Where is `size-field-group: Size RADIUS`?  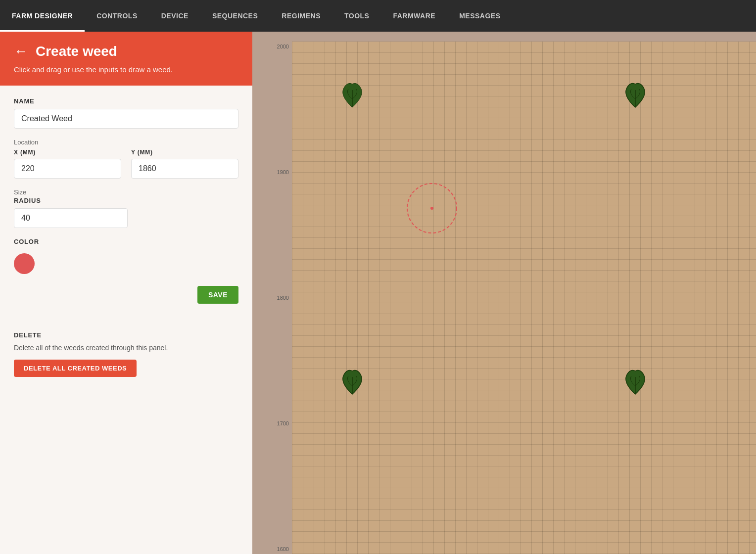 size-field-group: Size RADIUS is located at coordinates (126, 208).